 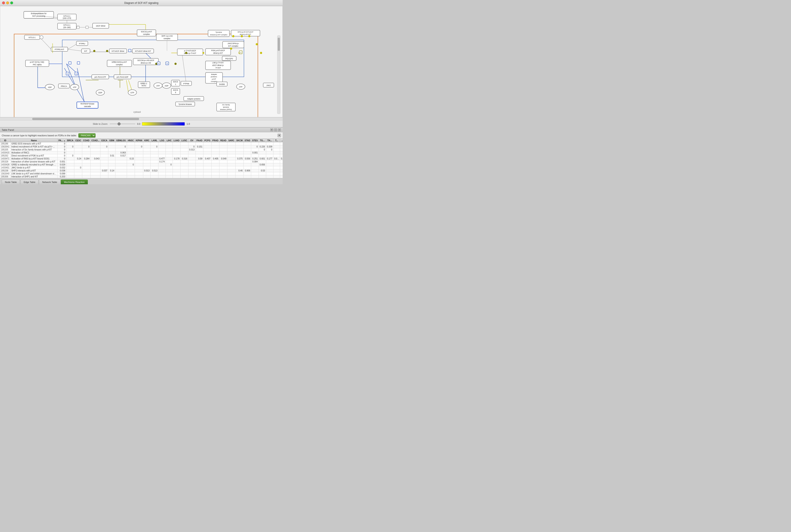 I want to click on col-luad: LUAD, so click(x=177, y=140).